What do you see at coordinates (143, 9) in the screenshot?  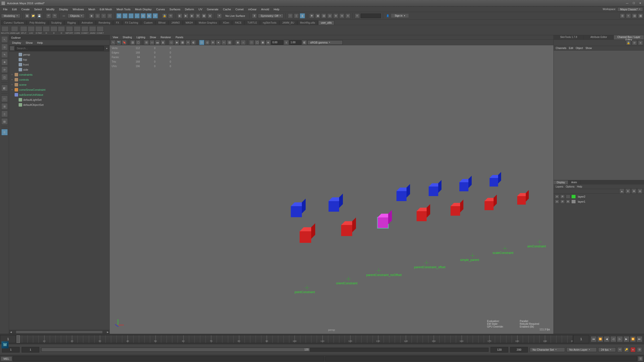 I see `menu-mesh-display: Mesh Display` at bounding box center [143, 9].